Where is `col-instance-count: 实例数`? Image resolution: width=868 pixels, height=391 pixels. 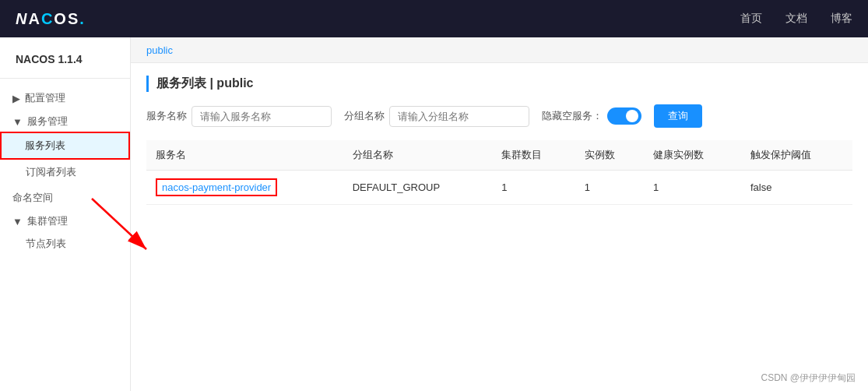
col-instance-count: 实例数 is located at coordinates (610, 156).